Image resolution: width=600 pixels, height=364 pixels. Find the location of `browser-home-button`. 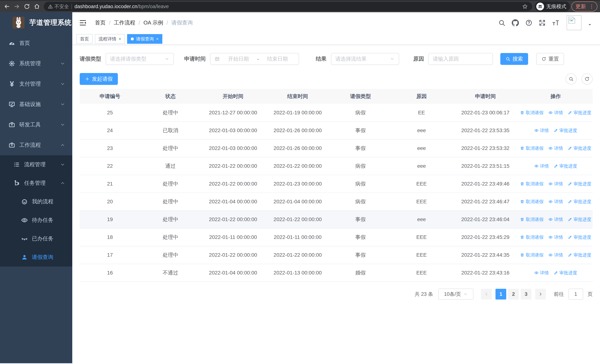

browser-home-button is located at coordinates (37, 6).